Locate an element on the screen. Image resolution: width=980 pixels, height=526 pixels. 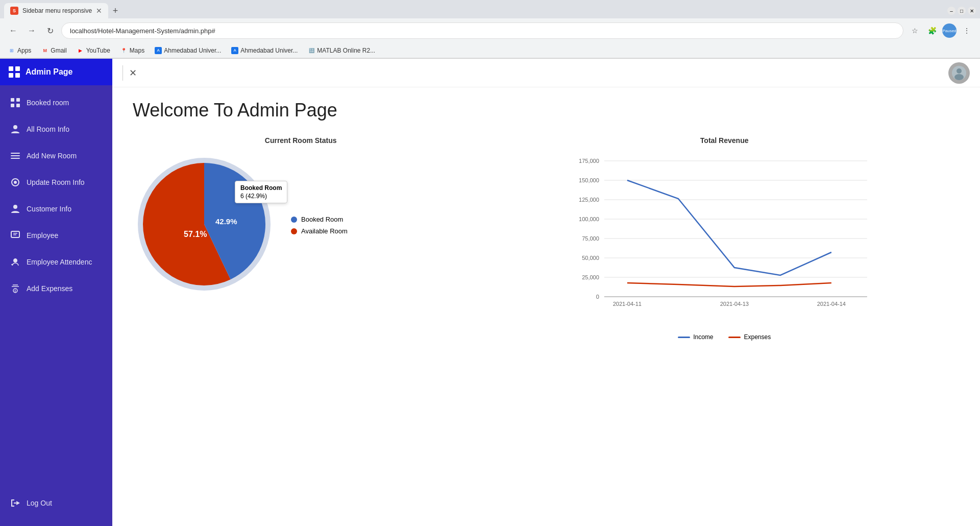
pie-chart-title: Current Room Status is located at coordinates (301, 140).